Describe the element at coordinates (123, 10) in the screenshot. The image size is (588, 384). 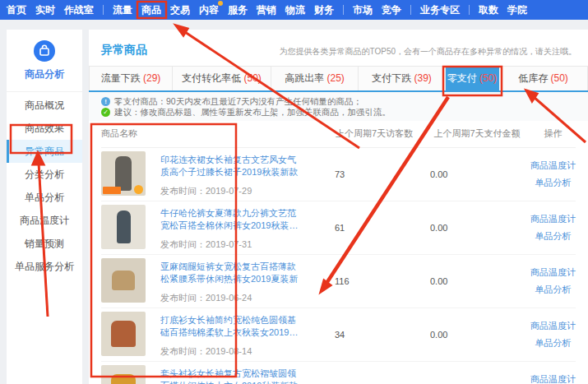
I see `nav-item-流量: 流量` at that location.